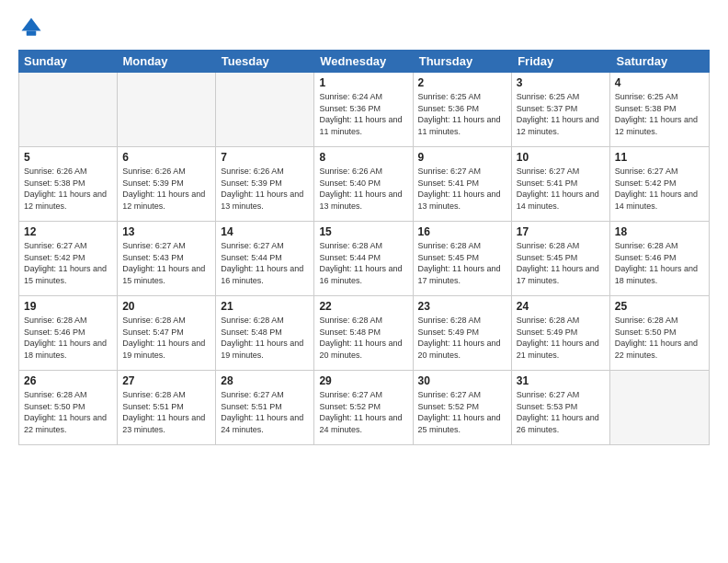 Image resolution: width=728 pixels, height=563 pixels. What do you see at coordinates (463, 408) in the screenshot?
I see `calendar-cell: 30Sunrise: 6:27 AMSunset: 5:52 PMDayligh…` at bounding box center [463, 408].